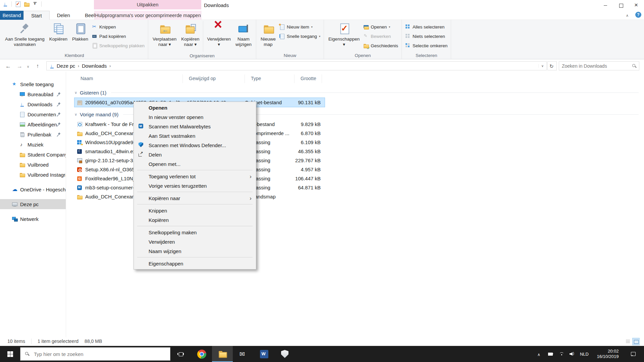 The image size is (644, 362). I want to click on view-details-button, so click(636, 342).